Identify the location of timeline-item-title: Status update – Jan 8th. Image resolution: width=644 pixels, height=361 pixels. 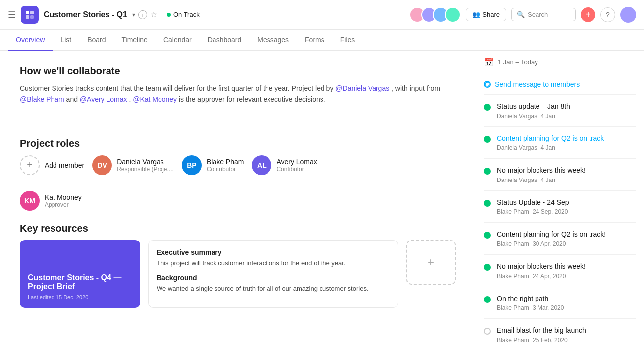
(567, 107).